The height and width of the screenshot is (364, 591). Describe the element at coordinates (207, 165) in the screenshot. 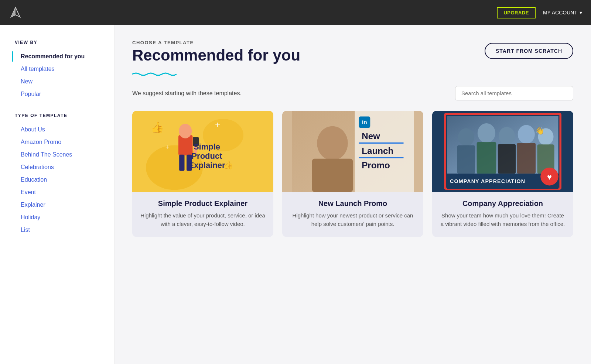

I see `svg-text: Explainer` at that location.